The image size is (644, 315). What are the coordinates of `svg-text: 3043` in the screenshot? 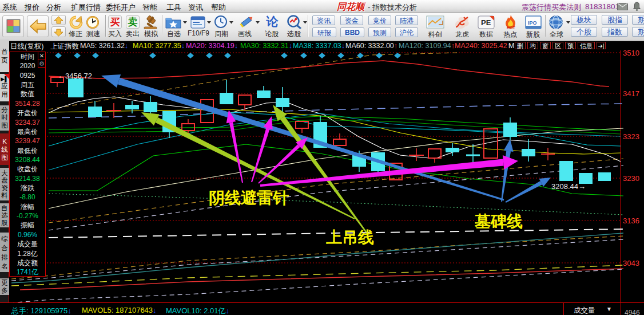 It's located at (631, 263).